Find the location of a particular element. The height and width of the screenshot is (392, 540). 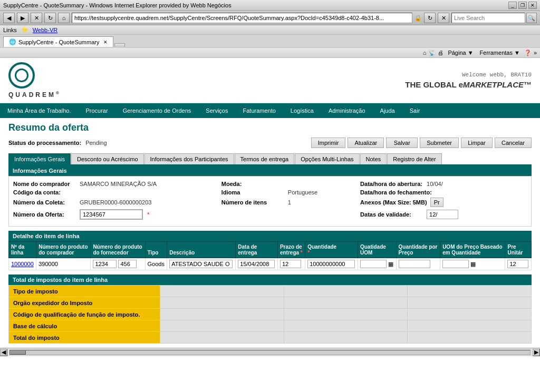

tab-participants: Informações dos Participantes is located at coordinates (189, 159).